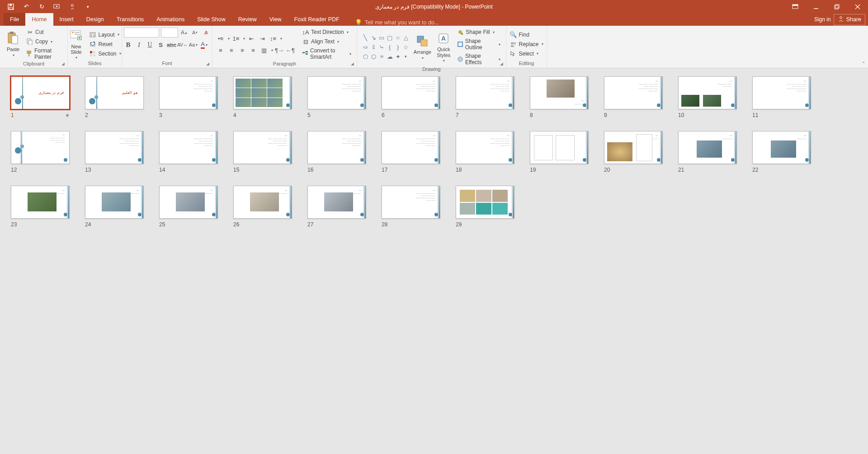 Image resolution: width=868 pixels, height=454 pixels. What do you see at coordinates (633, 98) in the screenshot?
I see `slide-thumb-9: —──── ──── ──── ──────── ──── ──────── ─…` at bounding box center [633, 98].